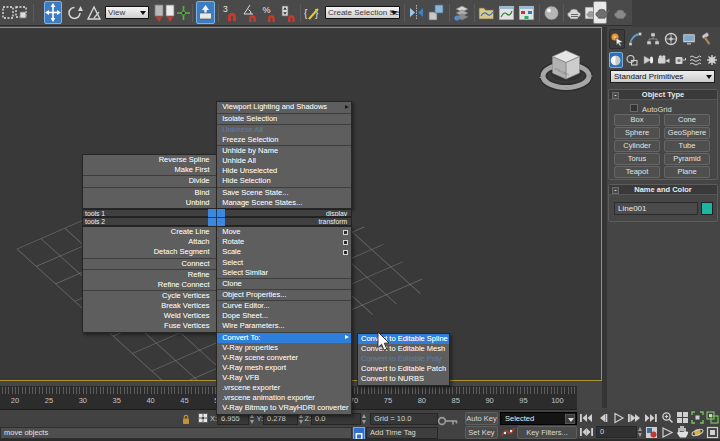  Describe the element at coordinates (284, 338) in the screenshot. I see `menu-item: Convert To:` at that location.